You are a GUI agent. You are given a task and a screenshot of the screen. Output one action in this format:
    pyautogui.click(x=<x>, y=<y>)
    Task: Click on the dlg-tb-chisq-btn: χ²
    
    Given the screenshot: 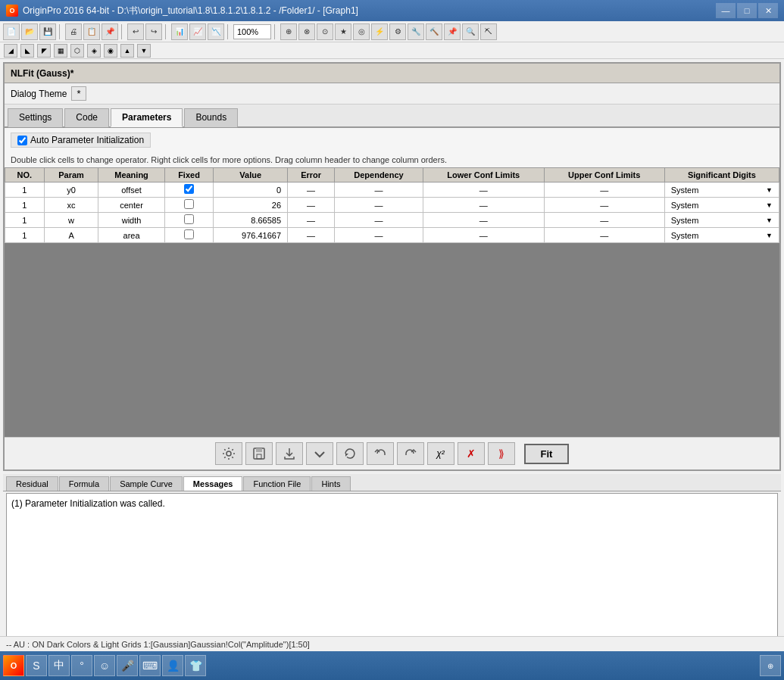 What is the action you would take?
    pyautogui.click(x=441, y=454)
    